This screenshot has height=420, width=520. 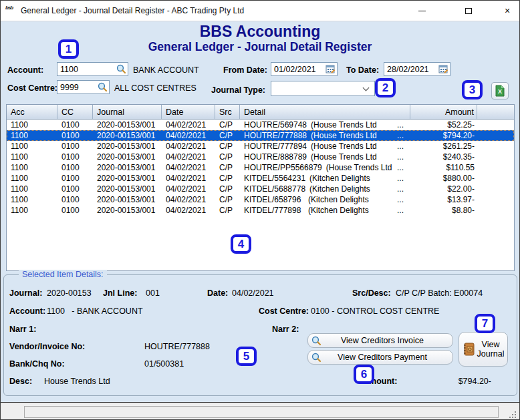 I want to click on detail-ref: HOUTRE/777894, so click(x=277, y=146).